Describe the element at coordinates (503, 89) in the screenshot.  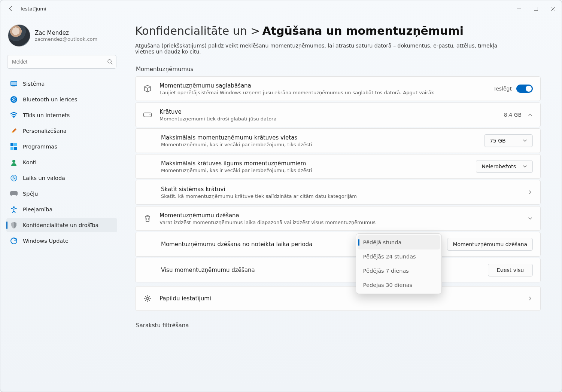
I see `toggle-state-label: Ieslēgt` at that location.